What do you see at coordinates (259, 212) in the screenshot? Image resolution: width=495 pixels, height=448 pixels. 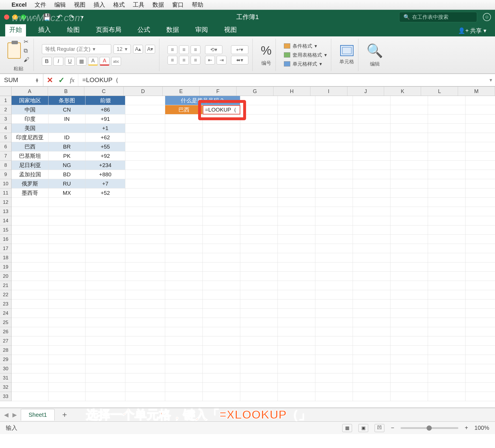 I see `cell-G13` at bounding box center [259, 212].